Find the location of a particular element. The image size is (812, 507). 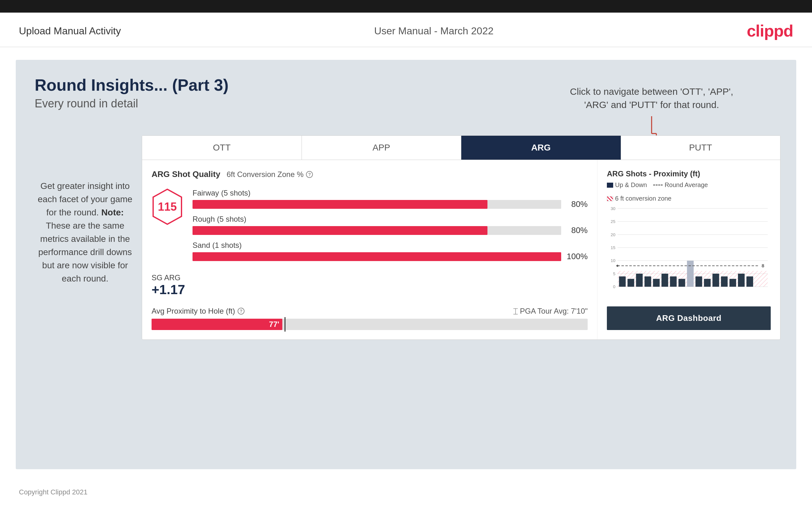

right-title: ARG Shots - Proximity (ft) is located at coordinates (654, 174).